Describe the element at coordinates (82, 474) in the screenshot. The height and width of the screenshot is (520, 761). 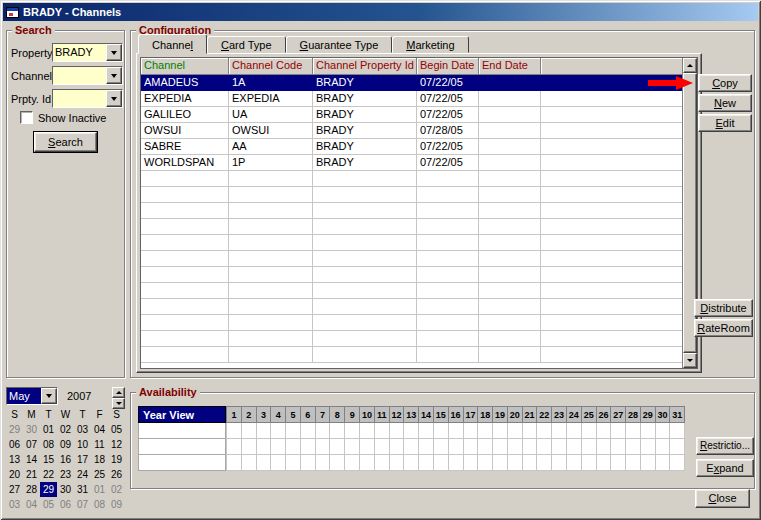
I see `calendar-day: 24` at that location.